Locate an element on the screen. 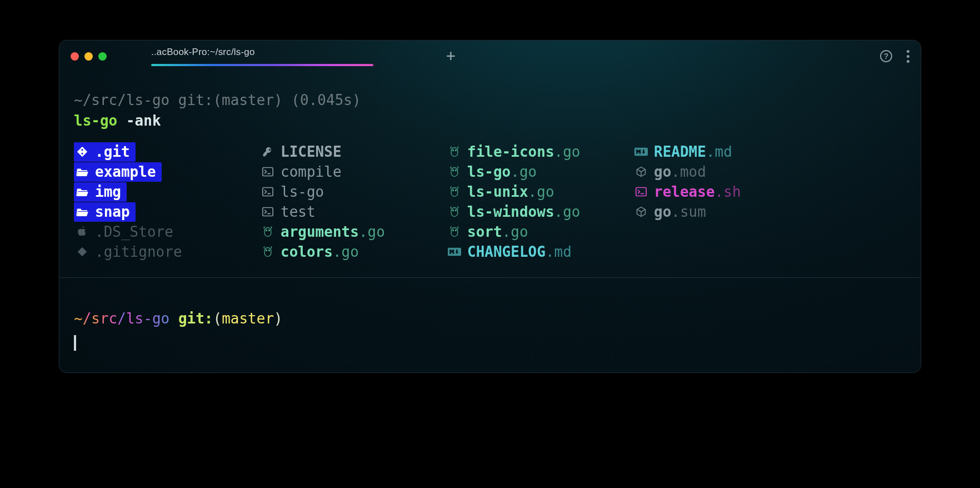  list-item: .gitignore is located at coordinates (167, 252).